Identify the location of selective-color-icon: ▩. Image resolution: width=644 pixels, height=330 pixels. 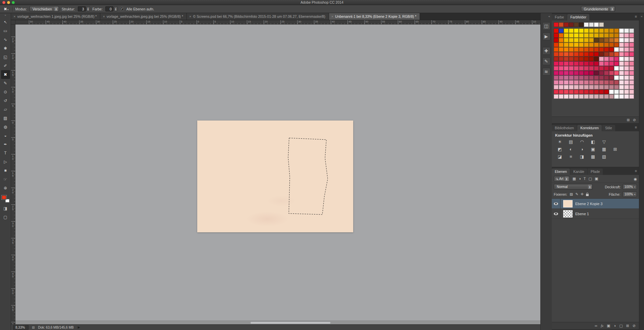
(593, 157).